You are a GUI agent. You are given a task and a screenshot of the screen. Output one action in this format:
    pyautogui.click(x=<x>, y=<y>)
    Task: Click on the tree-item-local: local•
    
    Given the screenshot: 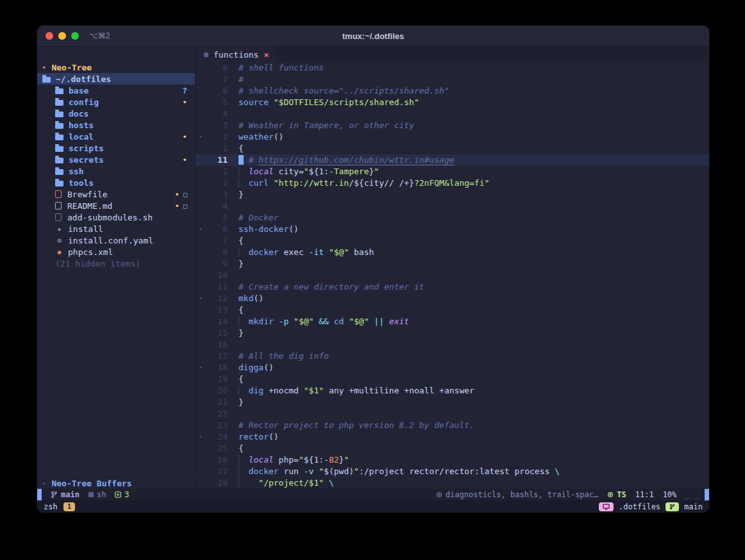 What is the action you would take?
    pyautogui.click(x=116, y=136)
    